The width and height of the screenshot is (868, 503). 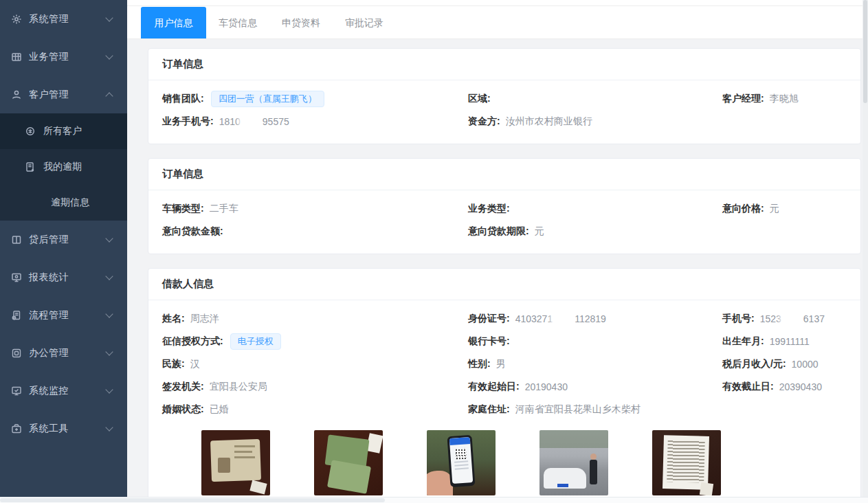 I want to click on sidebar-item-label: 报表统计, so click(x=49, y=278).